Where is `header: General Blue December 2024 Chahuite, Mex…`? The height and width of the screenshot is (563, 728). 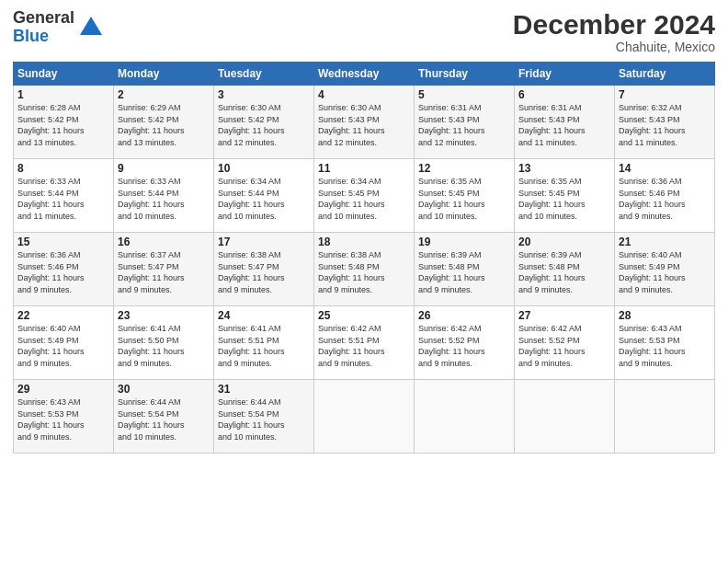 header: General Blue December 2024 Chahuite, Mex… is located at coordinates (364, 31).